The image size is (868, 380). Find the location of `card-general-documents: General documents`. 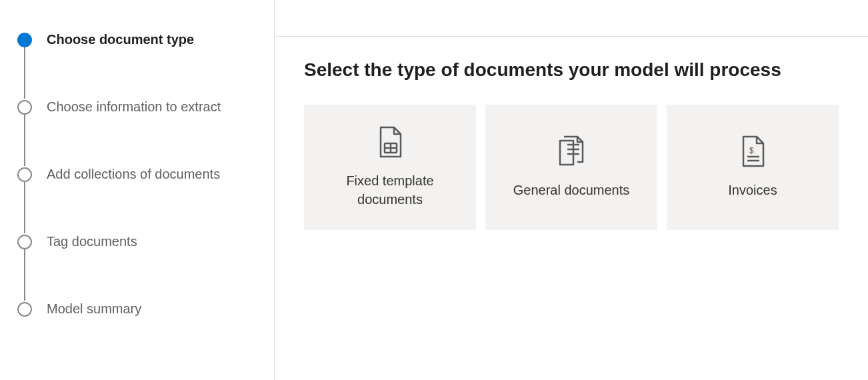

card-general-documents: General documents is located at coordinates (571, 167).